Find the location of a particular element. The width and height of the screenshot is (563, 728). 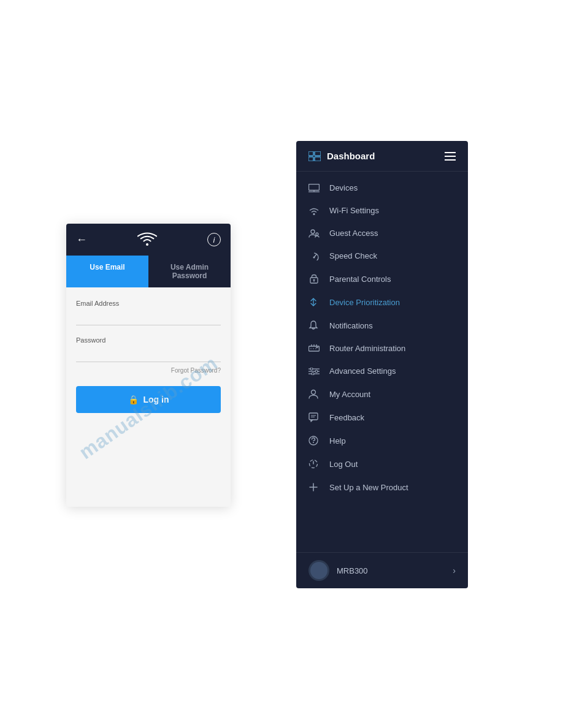

set-up-icon is located at coordinates (315, 487).